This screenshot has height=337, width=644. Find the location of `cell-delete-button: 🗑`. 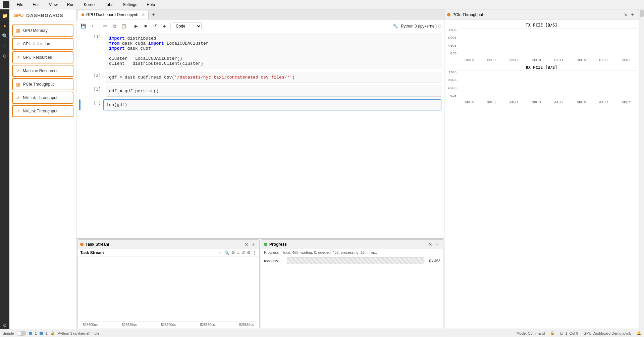

cell-delete-button: 🗑 is located at coordinates (437, 104).